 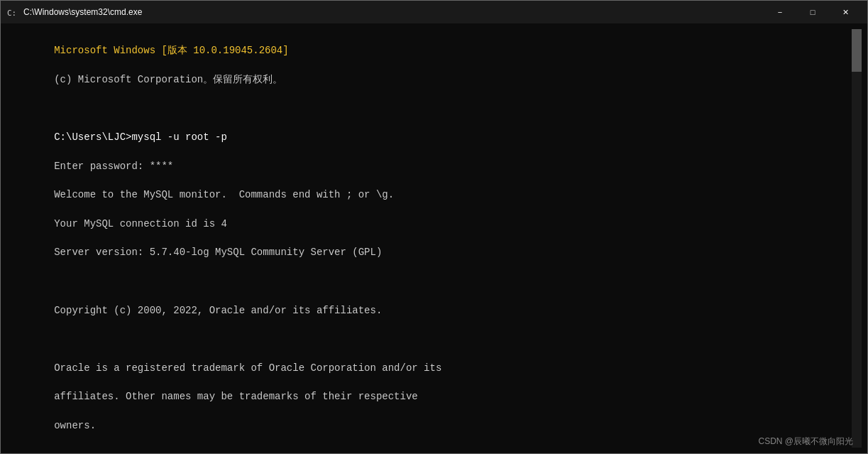 I want to click on maximize-button: □, so click(x=813, y=12).